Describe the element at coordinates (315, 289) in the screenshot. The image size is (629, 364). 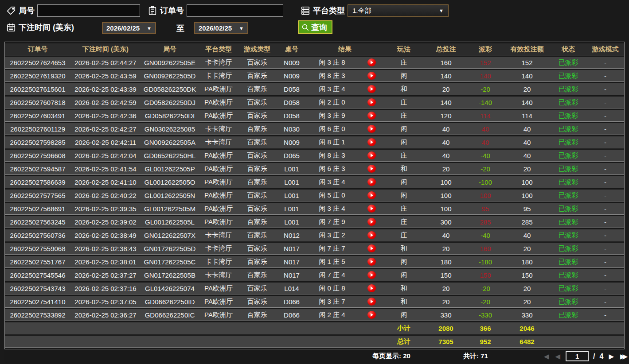
I see `table-row: 260225027543743 2026-02-25 02:37:16 GL01…` at that location.